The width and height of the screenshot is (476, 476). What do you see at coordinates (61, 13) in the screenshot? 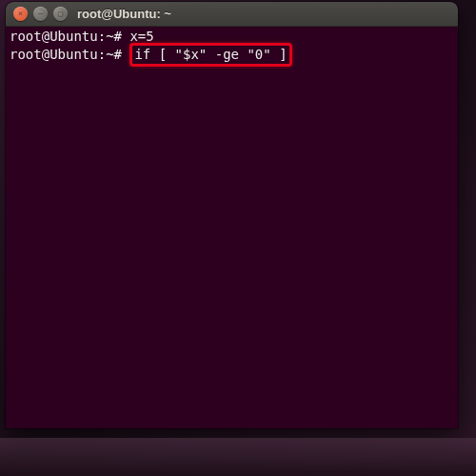
I see `maximize-icon: ▢` at bounding box center [61, 13].